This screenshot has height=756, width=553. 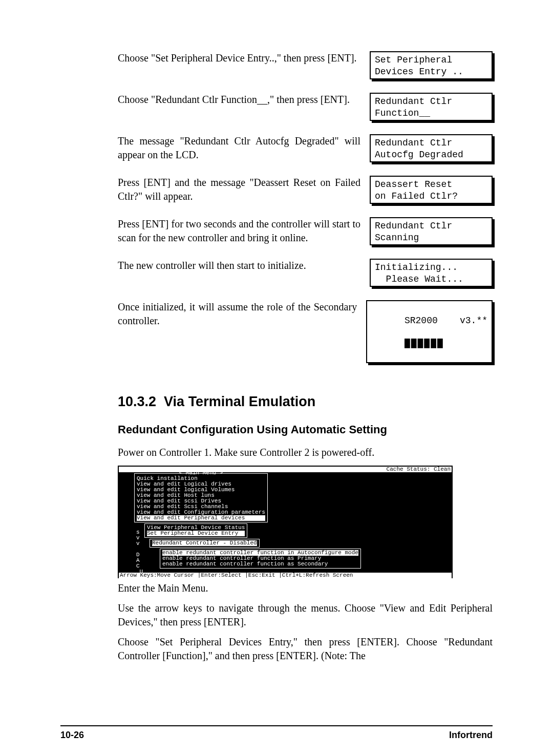 What do you see at coordinates (305, 588) in the screenshot?
I see `body-paragraph: Enter the Main Menu.` at bounding box center [305, 588].